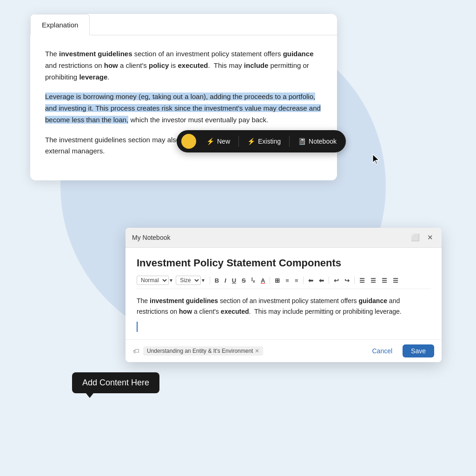 Image resolution: width=476 pixels, height=476 pixels. I want to click on strikethrough-button: S, so click(244, 281).